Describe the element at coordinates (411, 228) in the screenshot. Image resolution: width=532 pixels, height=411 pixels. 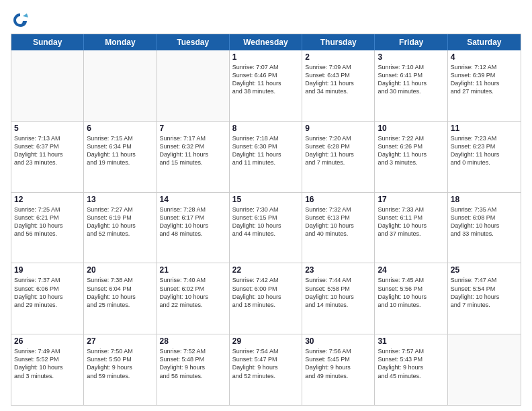
I see `calendar-cell: 17Sunrise: 7:33 AM Sunset: 6:11 PM Dayli…` at that location.